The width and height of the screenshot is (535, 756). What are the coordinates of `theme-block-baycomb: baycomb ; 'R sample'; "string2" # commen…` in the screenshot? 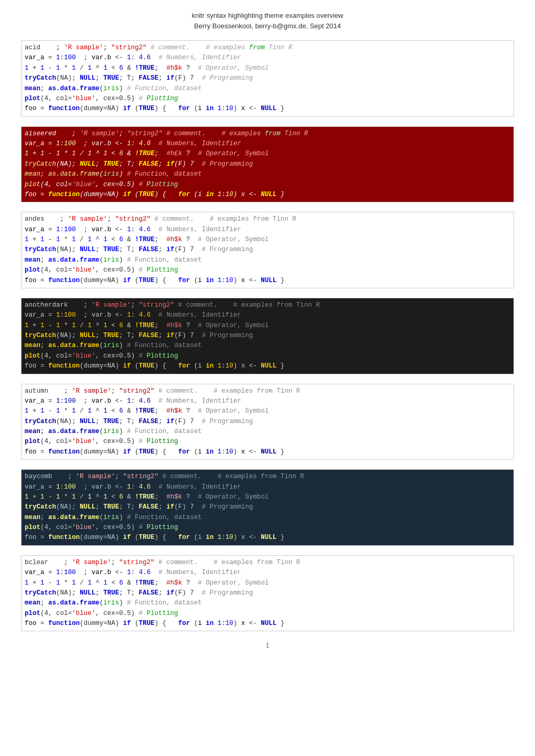 It's located at (268, 507).